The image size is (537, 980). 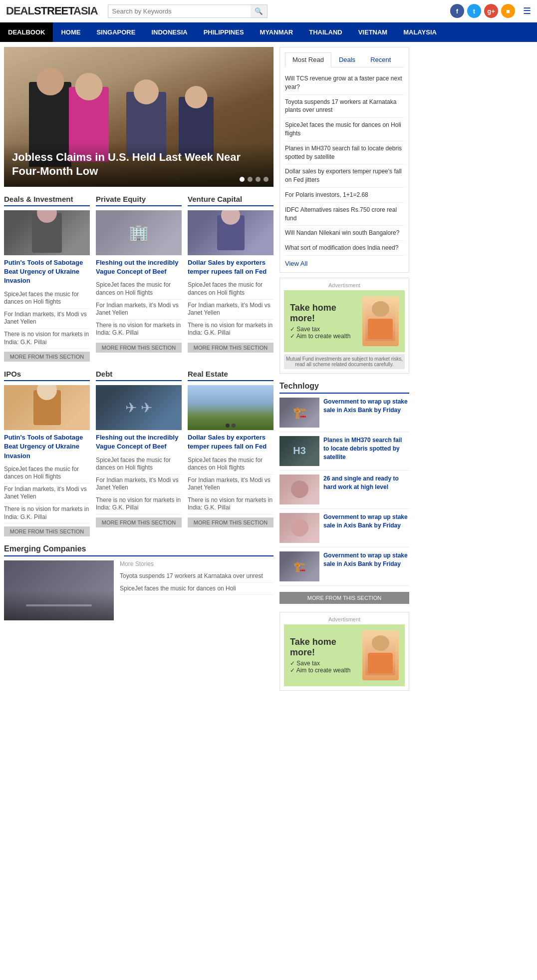 What do you see at coordinates (457, 11) in the screenshot?
I see `facebook-icon: f` at bounding box center [457, 11].